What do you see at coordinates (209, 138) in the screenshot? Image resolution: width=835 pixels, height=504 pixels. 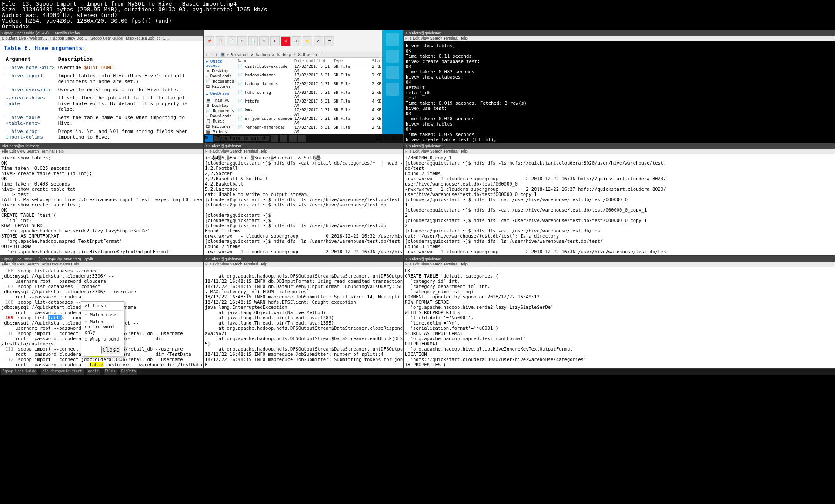 I see `start-button: ⊞` at bounding box center [209, 138].